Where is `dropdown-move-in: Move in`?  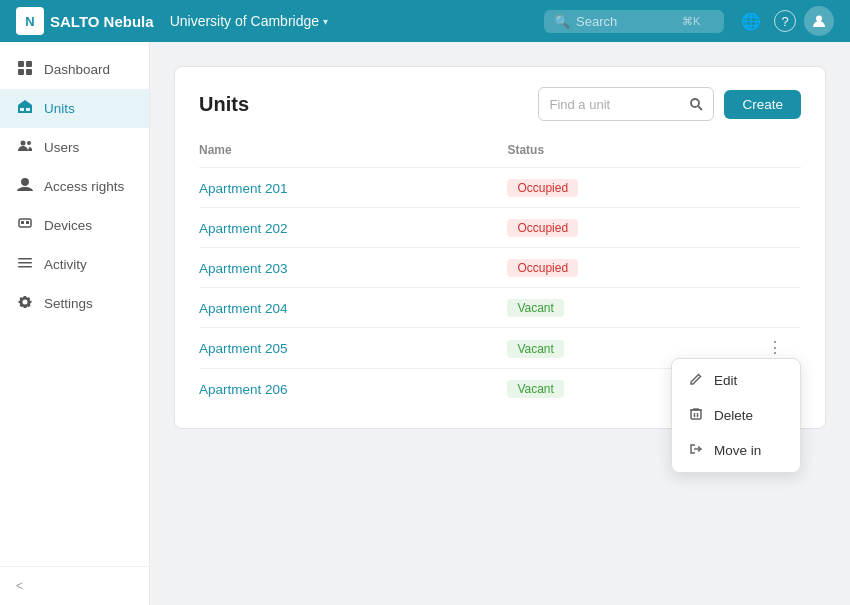
dropdown-move-in: Move in is located at coordinates (736, 450).